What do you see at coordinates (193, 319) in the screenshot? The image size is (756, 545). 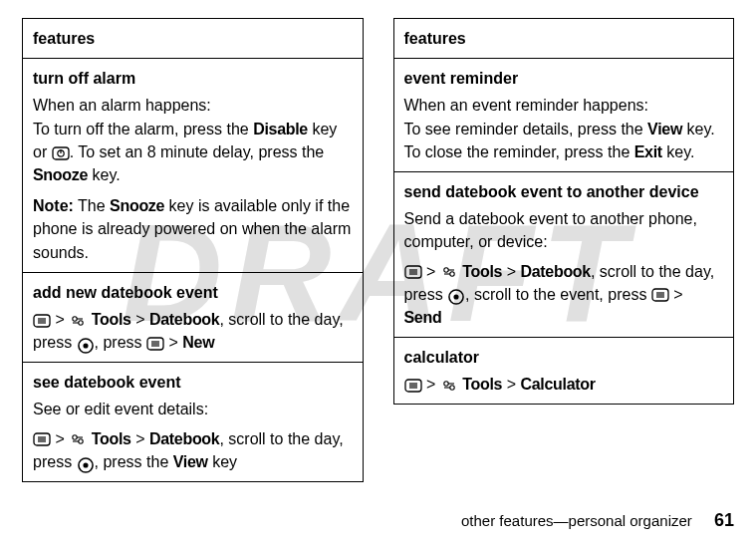 I see `row-add-datebook: add new datebook event > Tools > Dateboo…` at bounding box center [193, 319].